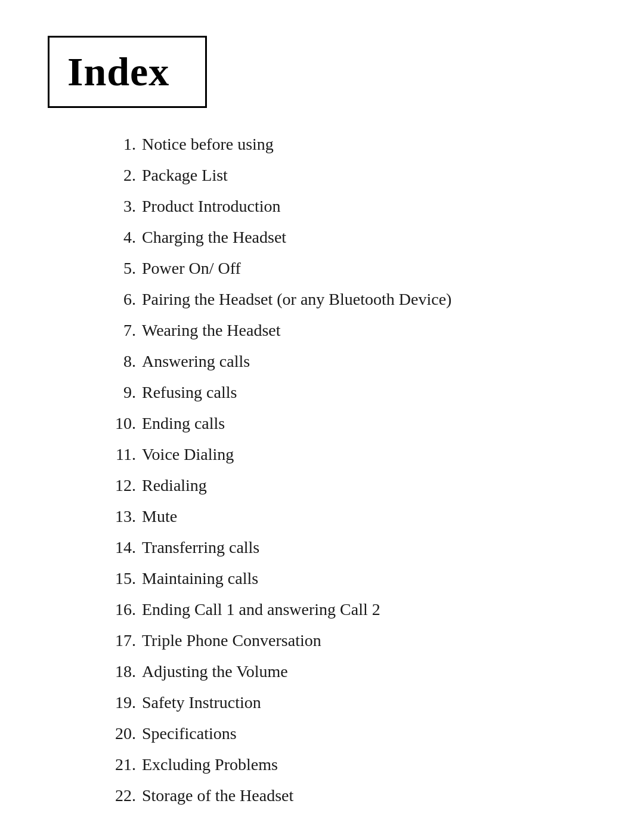 This screenshot has width=644, height=813. What do you see at coordinates (352, 579) in the screenshot?
I see `list-item: 15.Maintaining calls` at bounding box center [352, 579].